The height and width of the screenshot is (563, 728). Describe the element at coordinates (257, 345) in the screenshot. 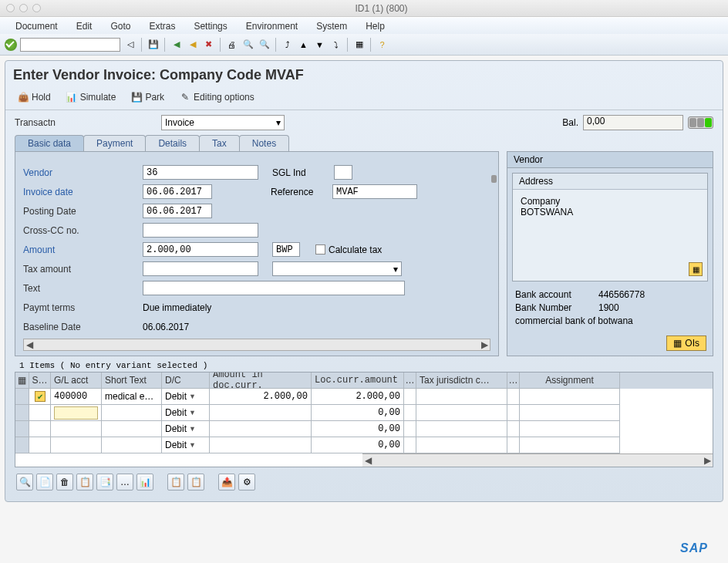

I see `form-hscrollbar: ◀ ▶` at that location.